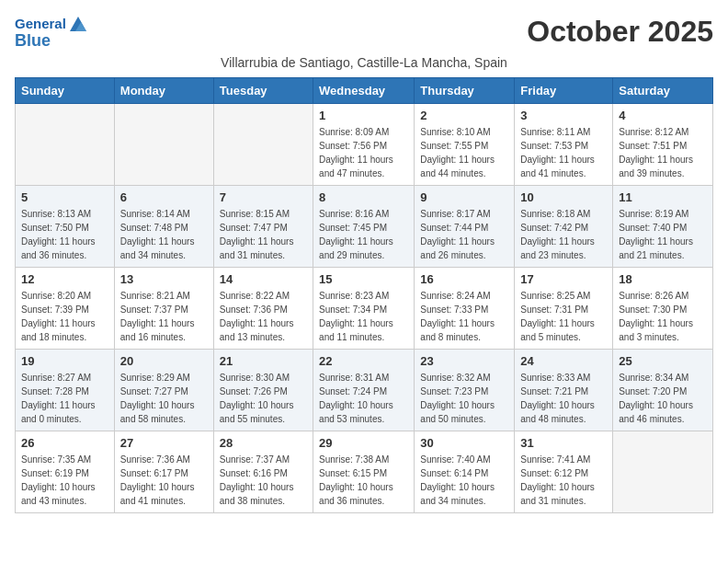 The width and height of the screenshot is (728, 563). Describe the element at coordinates (663, 280) in the screenshot. I see `day-number: 18` at that location.